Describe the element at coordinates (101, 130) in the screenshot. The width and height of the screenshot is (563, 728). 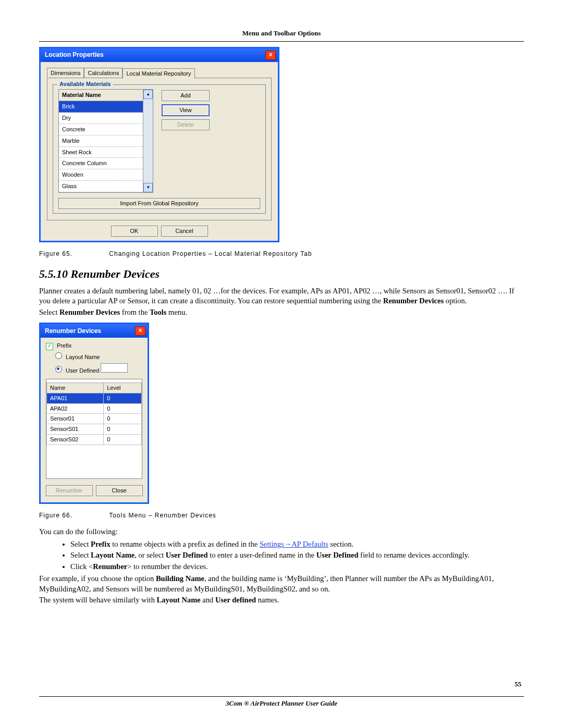
I see `material-row: Concrete` at that location.